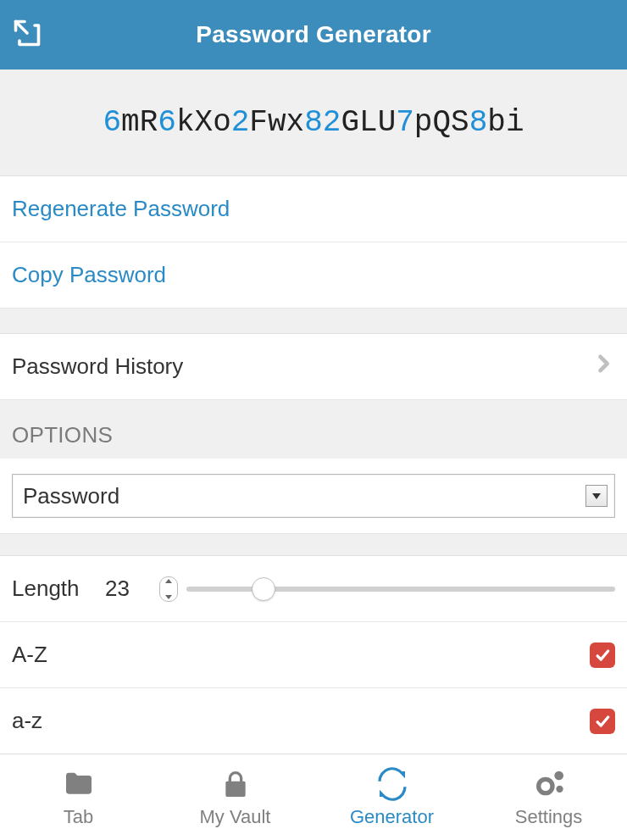 The height and width of the screenshot is (840, 627). What do you see at coordinates (97, 366) in the screenshot?
I see `password-history-label: Password History` at bounding box center [97, 366].